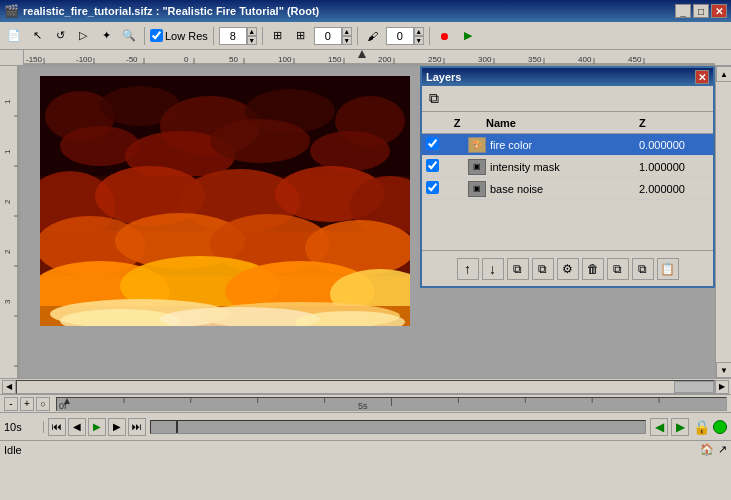 The image size is (731, 500). What do you see at coordinates (179, 36) in the screenshot?
I see `low-res-checkbox-group: Low Res` at bounding box center [179, 36].